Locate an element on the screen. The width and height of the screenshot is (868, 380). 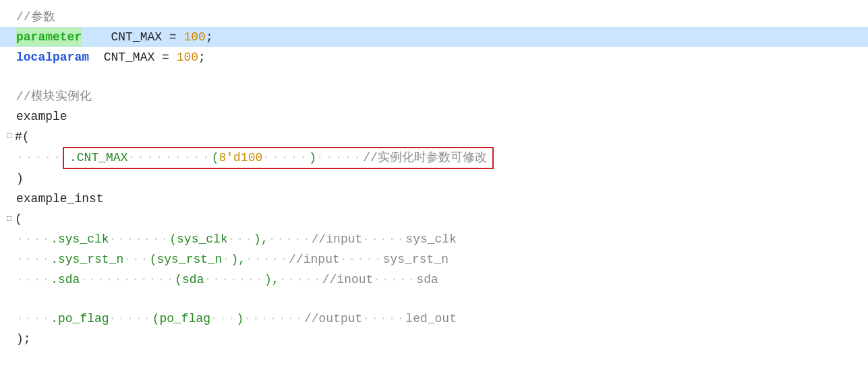
port-po-flag: .po_flag is located at coordinates (80, 319).